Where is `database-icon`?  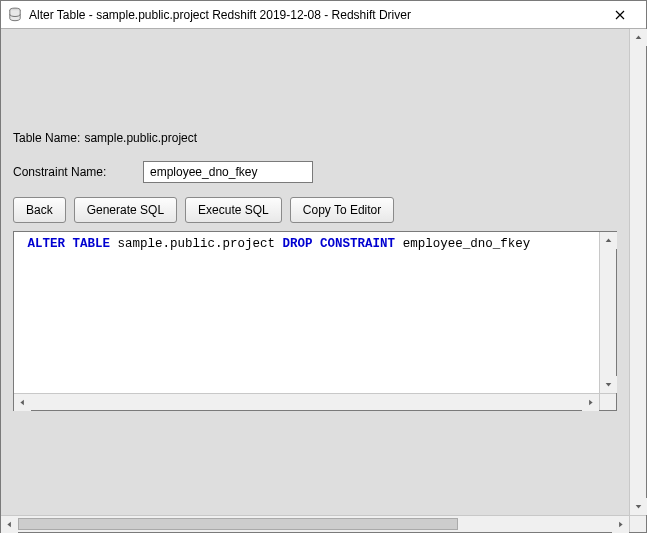 database-icon is located at coordinates (15, 15).